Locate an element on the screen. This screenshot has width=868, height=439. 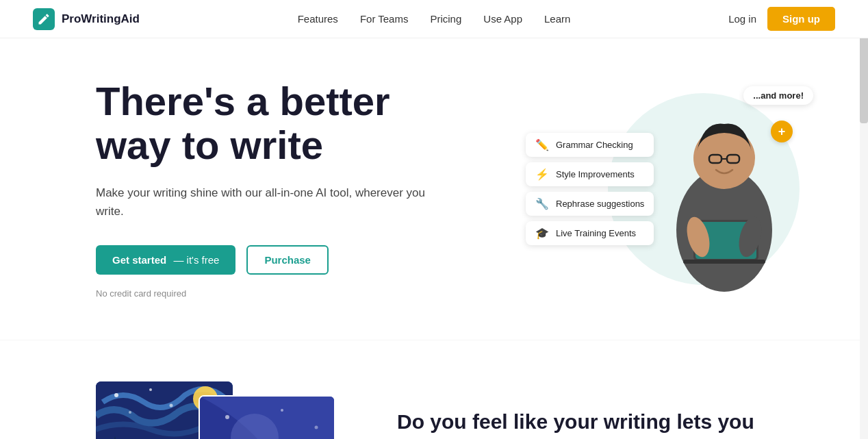
logo-link: ProWritingAid is located at coordinates (86, 19).